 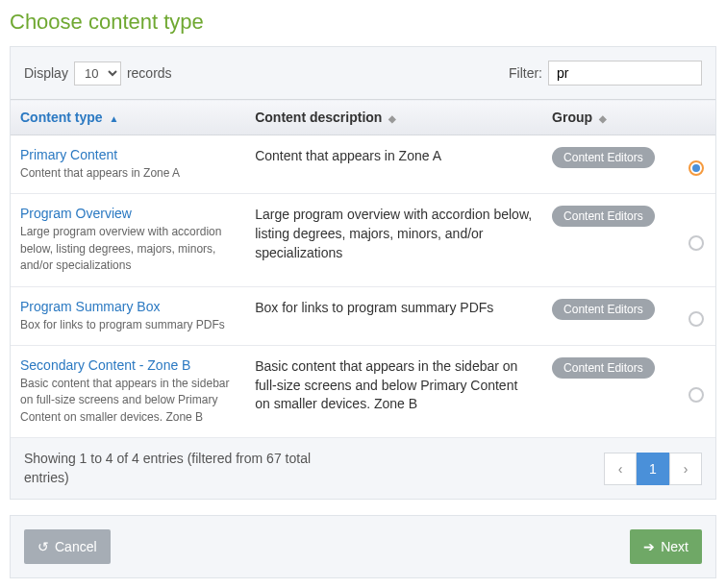 What do you see at coordinates (653, 469) in the screenshot?
I see `pager-page-1: 1` at bounding box center [653, 469].